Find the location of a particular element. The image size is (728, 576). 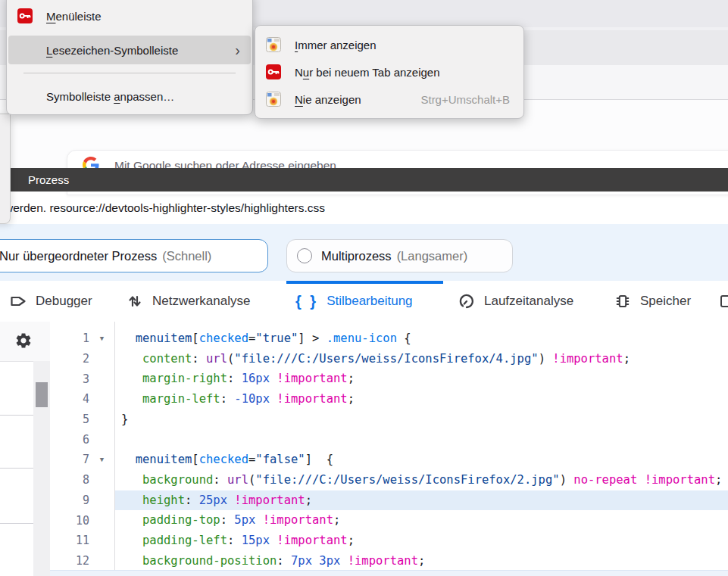

tab-partial is located at coordinates (723, 301).